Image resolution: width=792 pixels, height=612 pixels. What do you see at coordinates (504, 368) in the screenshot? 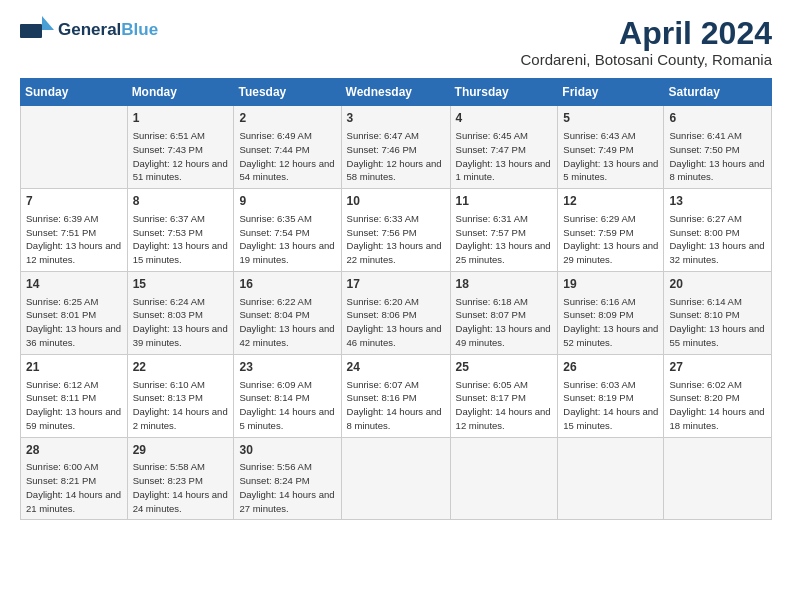
I see `day-number: 25` at bounding box center [504, 368].